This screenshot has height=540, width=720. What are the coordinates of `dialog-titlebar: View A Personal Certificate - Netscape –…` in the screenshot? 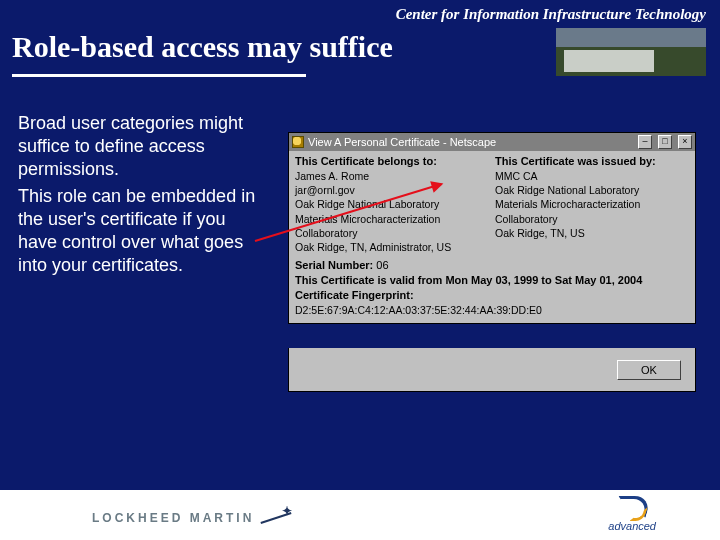 It's located at (492, 142).